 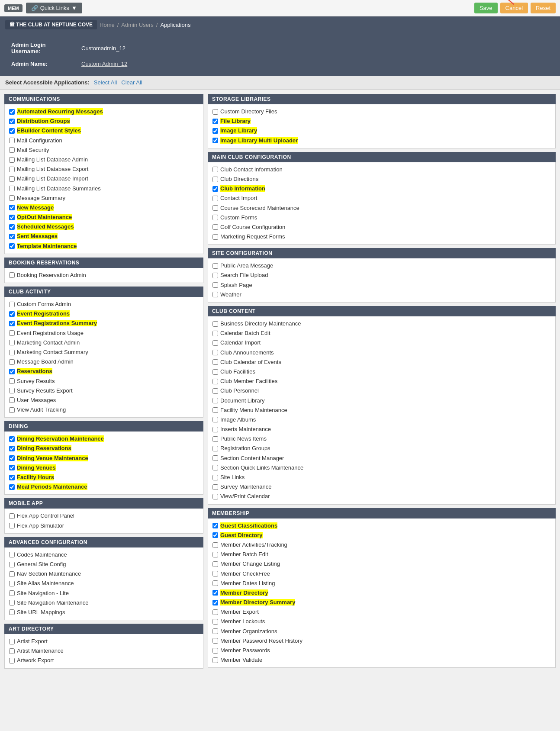 I want to click on checkbox-label: Facility Hours, so click(x=35, y=477).